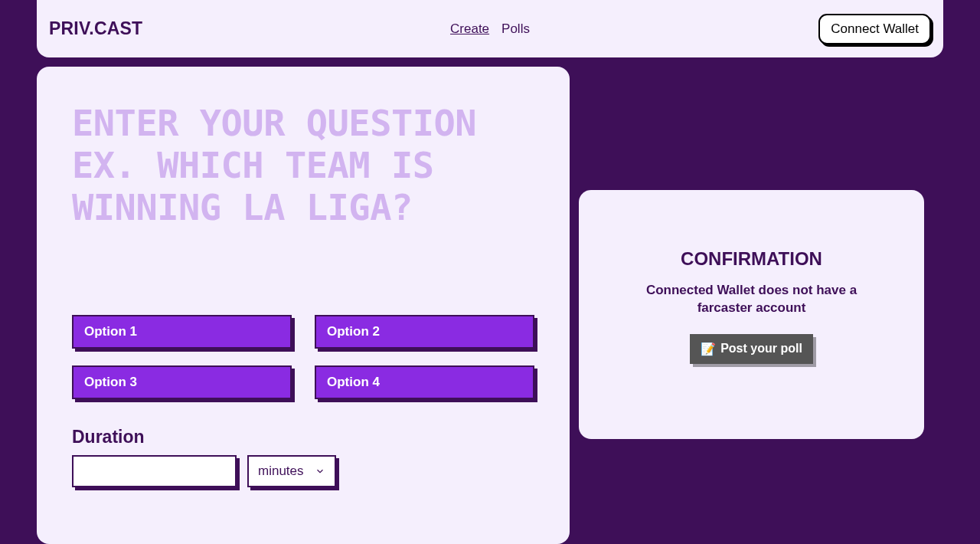 The height and width of the screenshot is (544, 980). I want to click on pencil-note-icon: 📝, so click(708, 349).